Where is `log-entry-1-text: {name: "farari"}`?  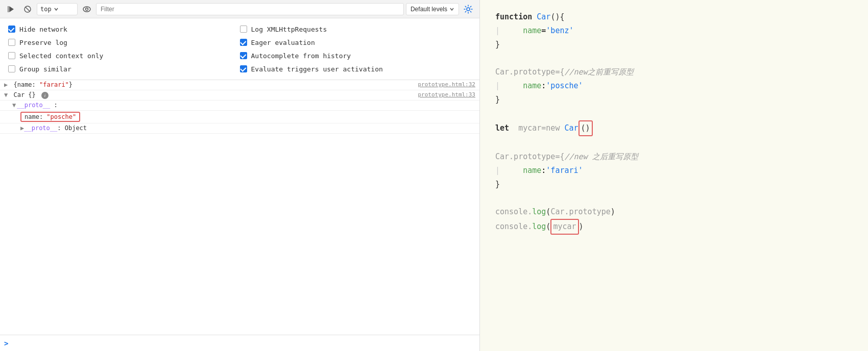 log-entry-1-text: {name: "farari"} is located at coordinates (43, 85).